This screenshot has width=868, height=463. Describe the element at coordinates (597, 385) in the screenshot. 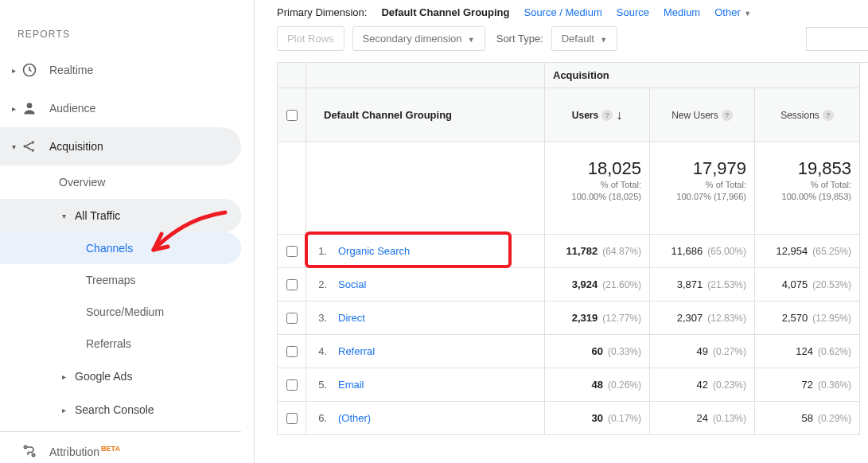

I see `row-users: 48(0.26%)` at that location.